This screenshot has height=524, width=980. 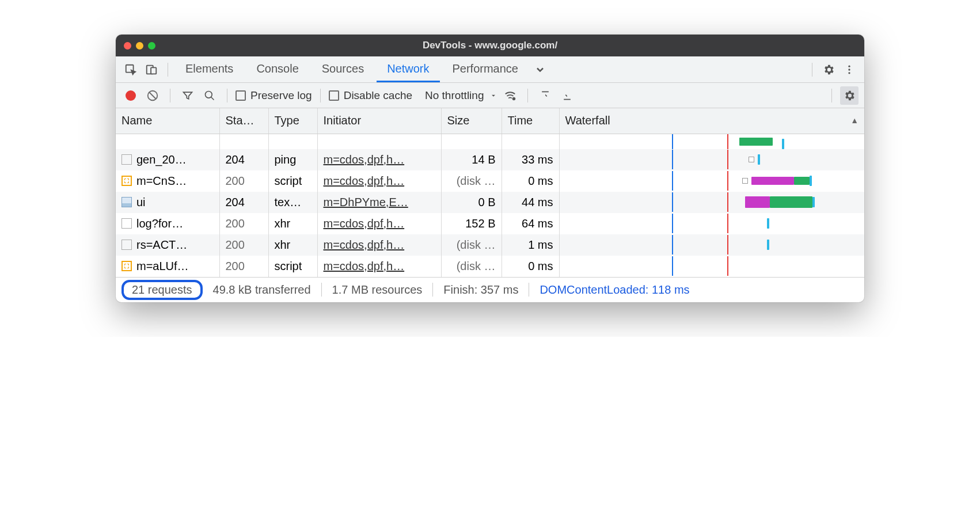 What do you see at coordinates (343, 69) in the screenshot?
I see `tab-sources: Sources` at bounding box center [343, 69].